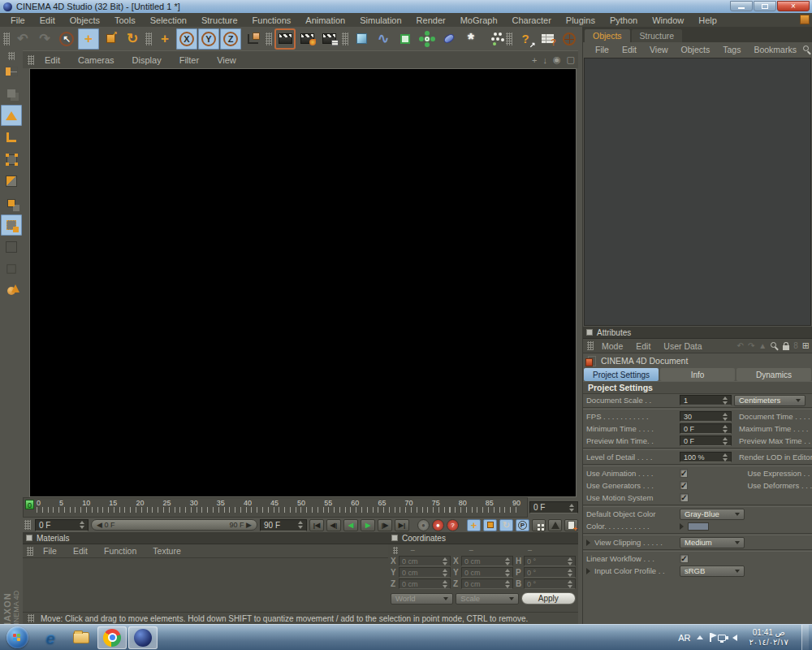  What do you see at coordinates (96, 60) in the screenshot?
I see `viewport-menu-cameras: Cameras` at bounding box center [96, 60].